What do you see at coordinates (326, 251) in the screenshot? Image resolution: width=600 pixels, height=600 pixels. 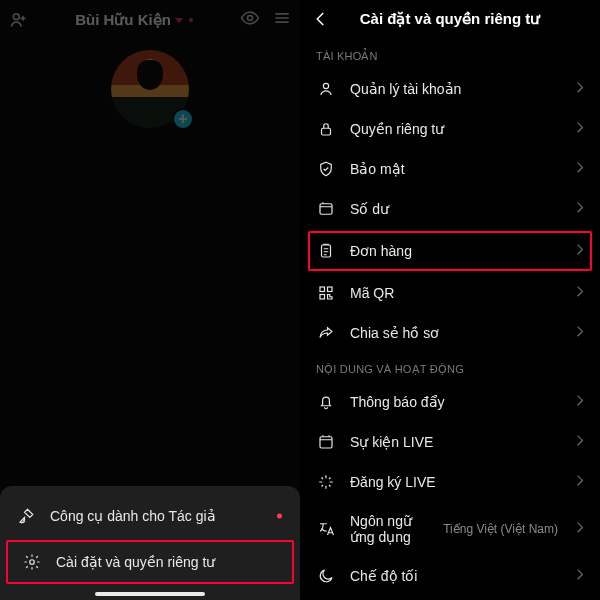 I see `clipboard-icon` at bounding box center [326, 251].